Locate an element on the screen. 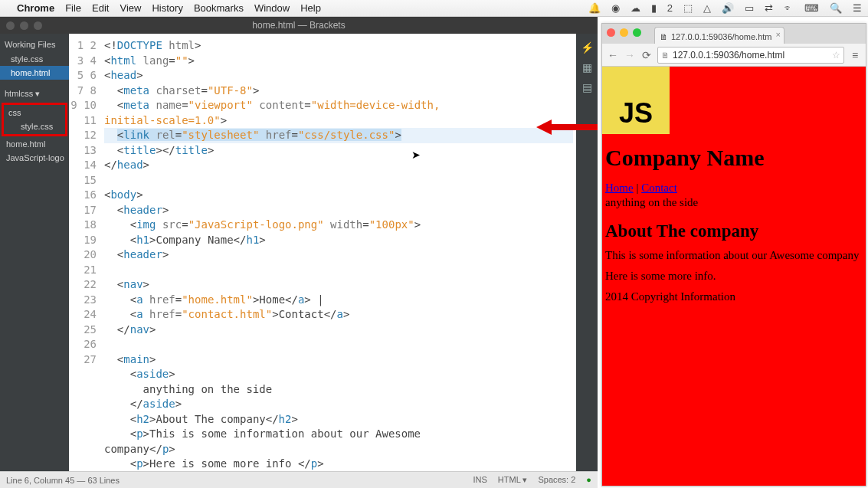 The height and width of the screenshot is (488, 868). page-aside: anything on the side is located at coordinates (734, 202).